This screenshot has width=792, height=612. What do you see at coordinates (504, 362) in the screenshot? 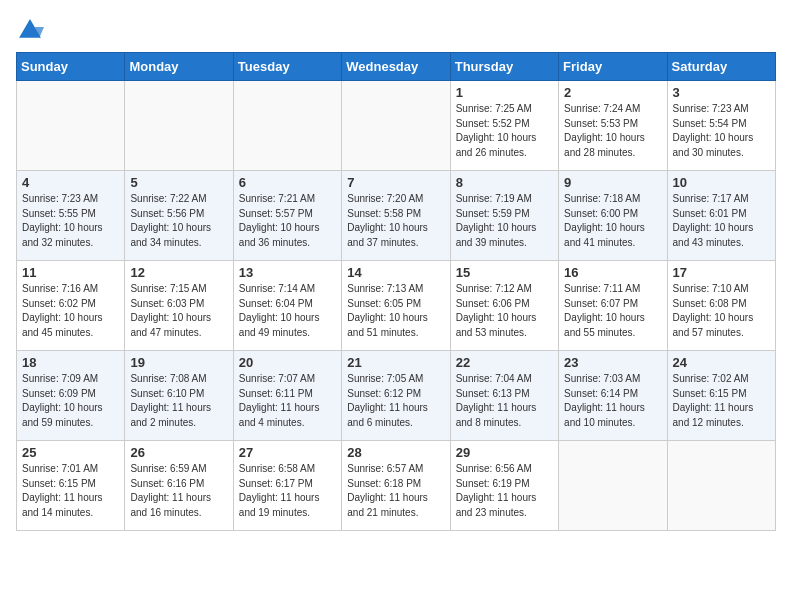
I see `day-number: 22` at bounding box center [504, 362].